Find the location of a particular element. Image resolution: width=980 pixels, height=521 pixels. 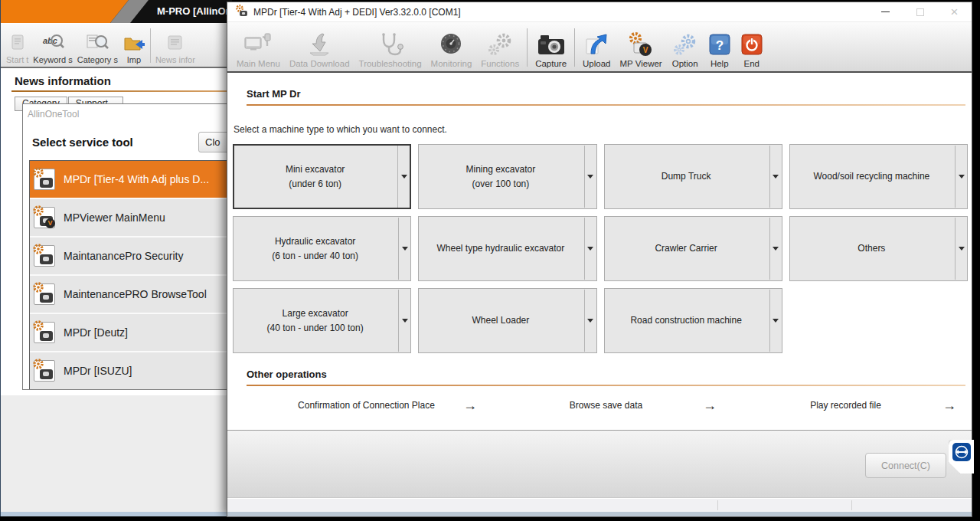

machine-button-wheel-loader: Wheel Loader is located at coordinates (507, 320).